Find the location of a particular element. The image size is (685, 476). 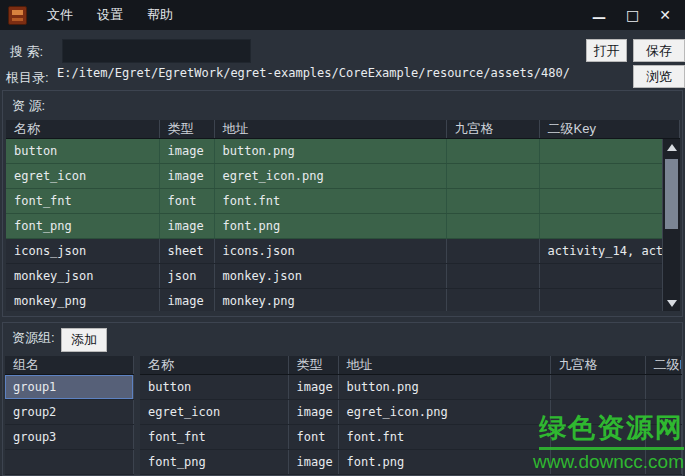

scroll-thumb is located at coordinates (672, 194).